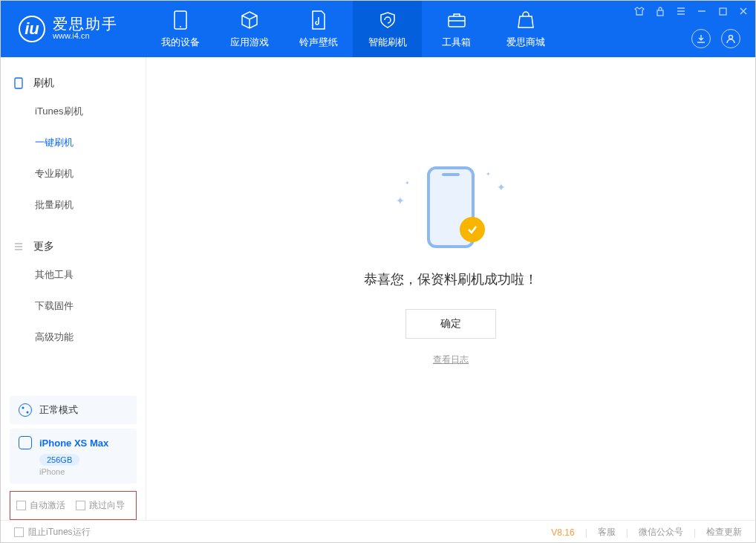  Describe the element at coordinates (743, 11) in the screenshot. I see `close-button` at that location.